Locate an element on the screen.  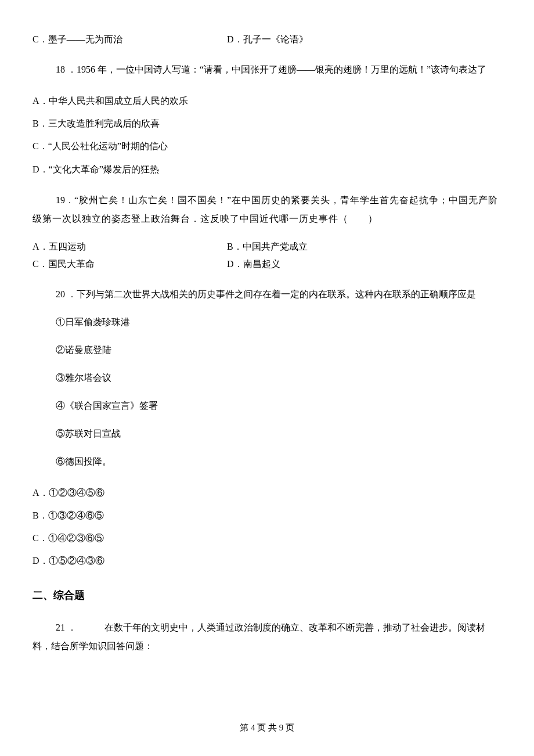
page-footer: 第 4 页 共 9 页 is located at coordinates (267, 728).